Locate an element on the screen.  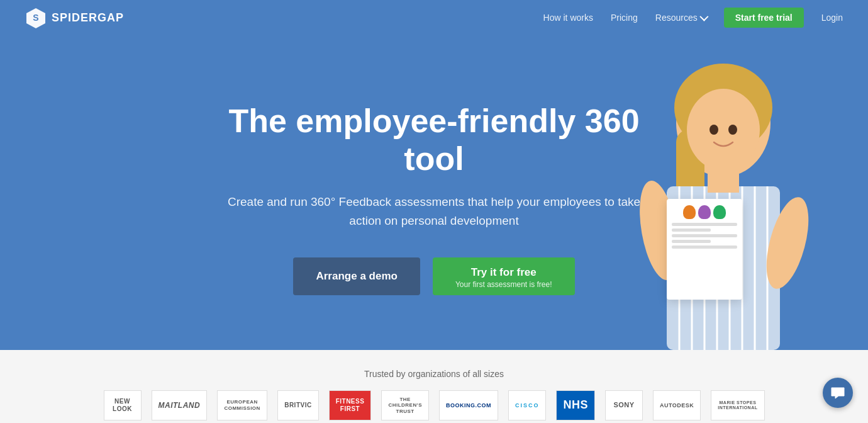
report-dot-purple is located at coordinates (704, 212).